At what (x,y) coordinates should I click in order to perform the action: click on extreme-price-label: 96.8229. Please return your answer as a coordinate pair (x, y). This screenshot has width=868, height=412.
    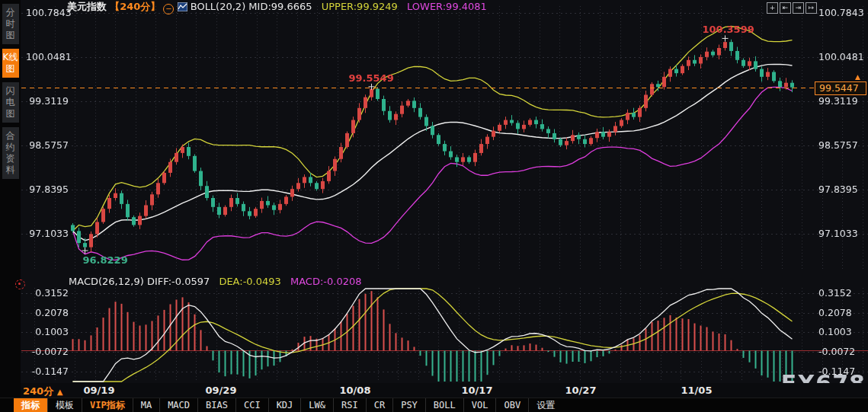
    Looking at the image, I should click on (105, 260).